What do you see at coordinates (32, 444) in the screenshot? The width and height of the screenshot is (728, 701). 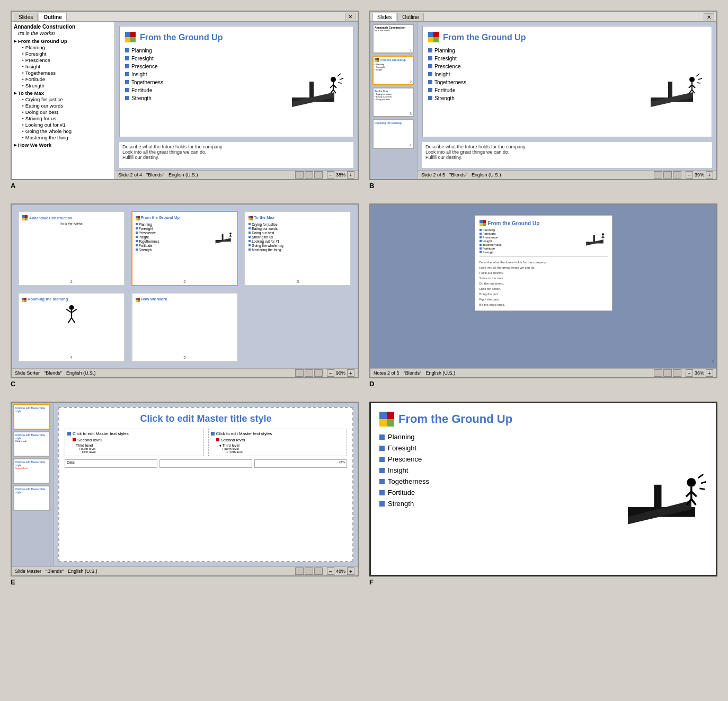 I see `master-thumb-2: Click to edit Master title style Click t…` at bounding box center [32, 444].